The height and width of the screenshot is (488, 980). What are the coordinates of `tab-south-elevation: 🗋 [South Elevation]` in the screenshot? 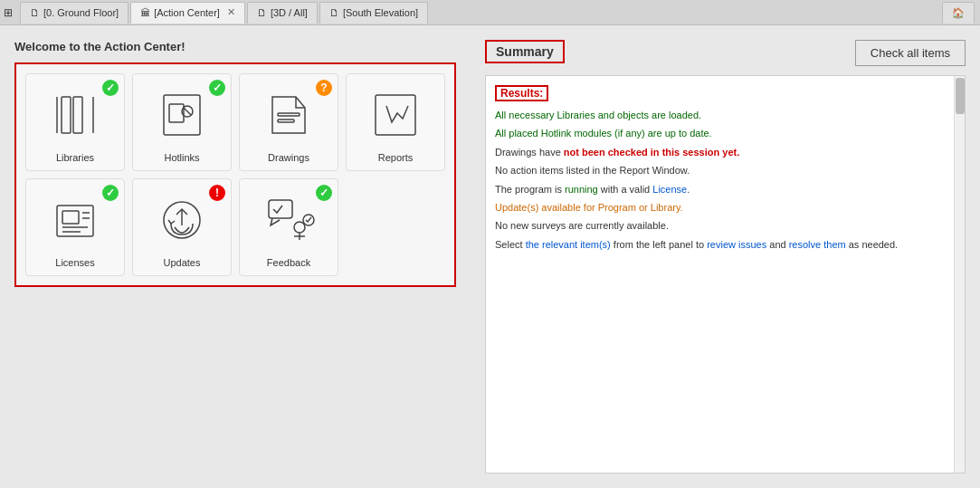 It's located at (374, 13).